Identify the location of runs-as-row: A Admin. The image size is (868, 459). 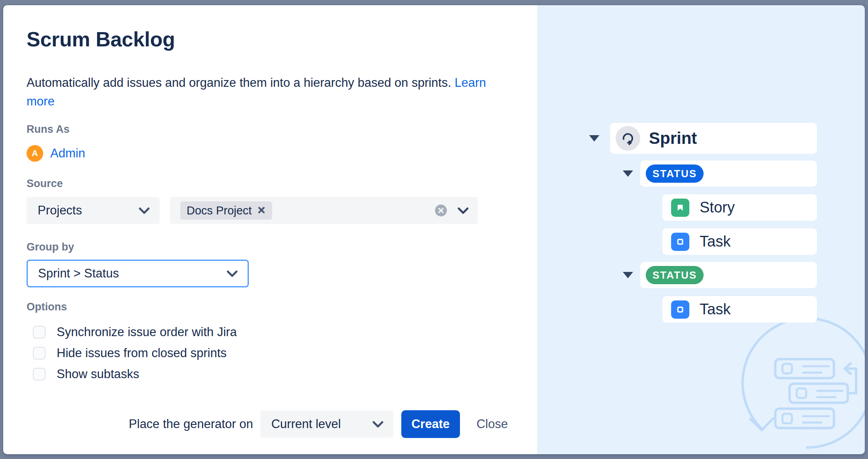
(56, 153).